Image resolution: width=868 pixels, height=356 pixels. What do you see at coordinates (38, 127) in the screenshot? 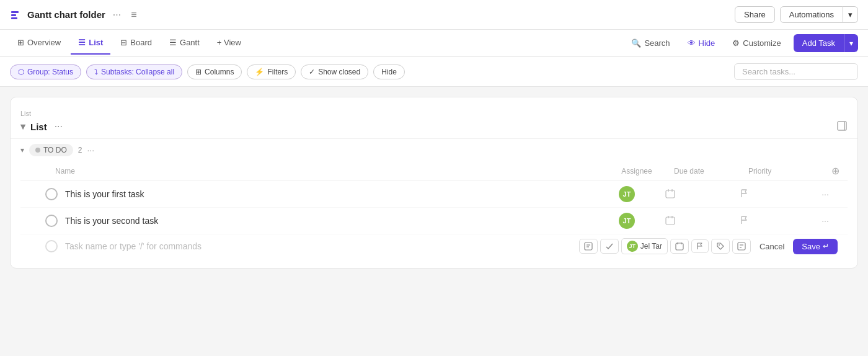
I see `list-title-text: List` at bounding box center [38, 127].